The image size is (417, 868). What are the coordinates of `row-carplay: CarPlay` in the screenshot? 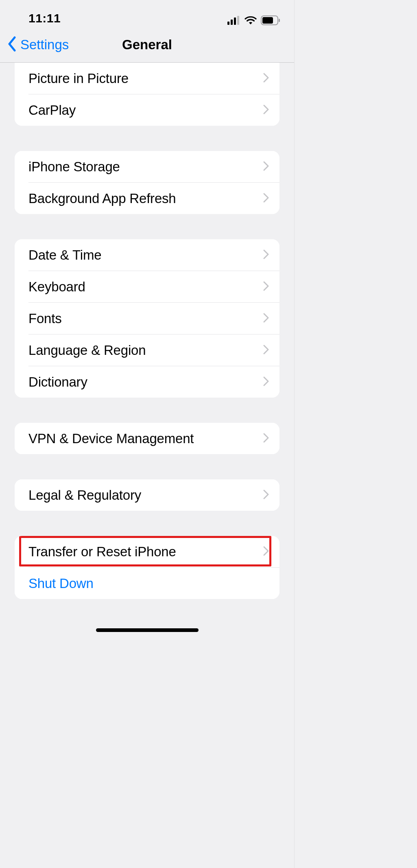 It's located at (147, 110).